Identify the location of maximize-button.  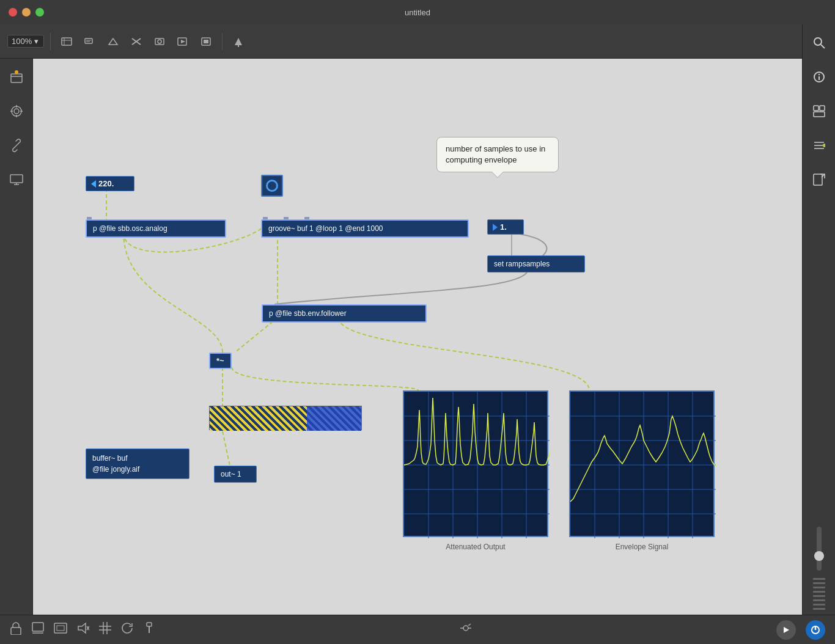
(40, 12).